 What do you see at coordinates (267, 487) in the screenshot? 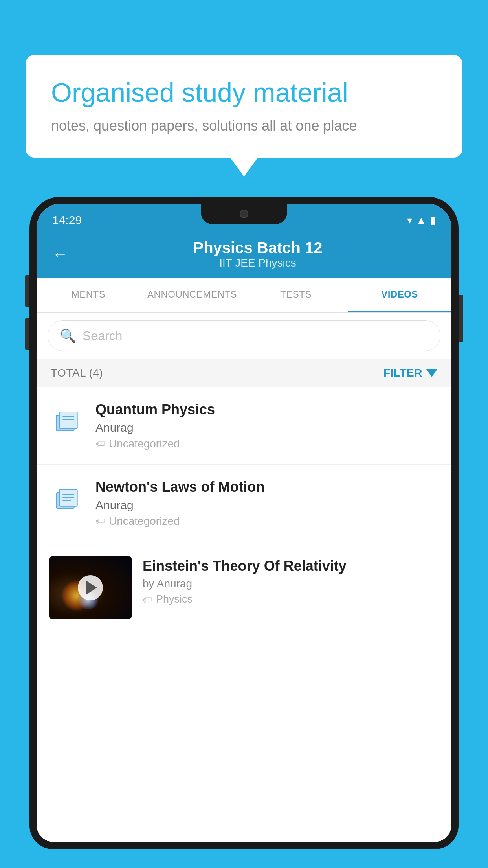
I see `item-title: Newton's Laws of Motion` at bounding box center [267, 487].